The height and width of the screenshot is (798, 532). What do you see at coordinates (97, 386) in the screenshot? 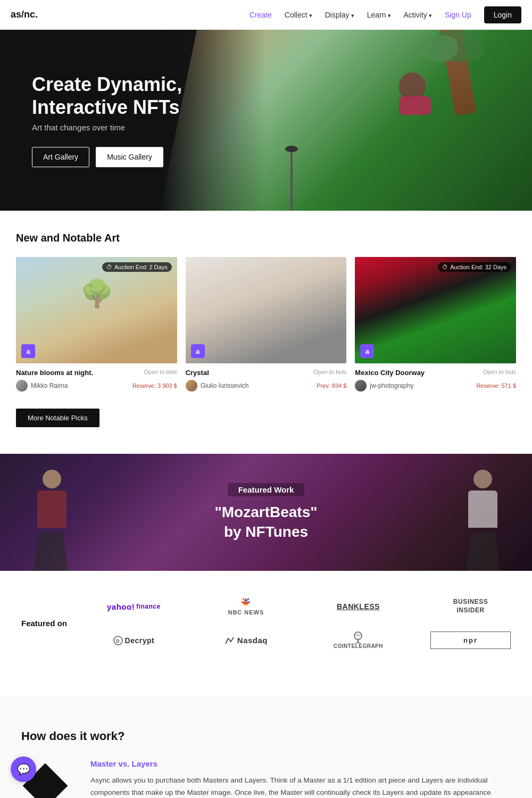
I see `art-artist-row-0: Mikko Raima Reserve: 3 903 $` at bounding box center [97, 386].